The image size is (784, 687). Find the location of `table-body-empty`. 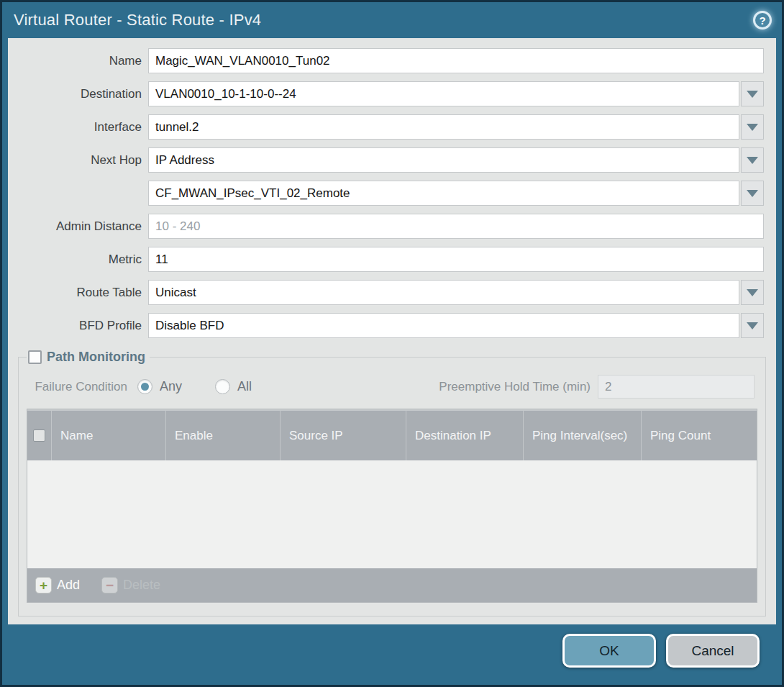

table-body-empty is located at coordinates (392, 514).